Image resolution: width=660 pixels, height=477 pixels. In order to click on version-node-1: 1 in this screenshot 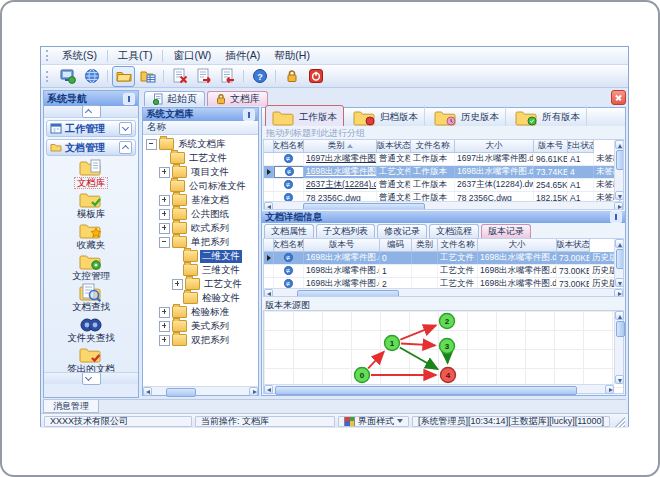, I will do `click(392, 344)`.